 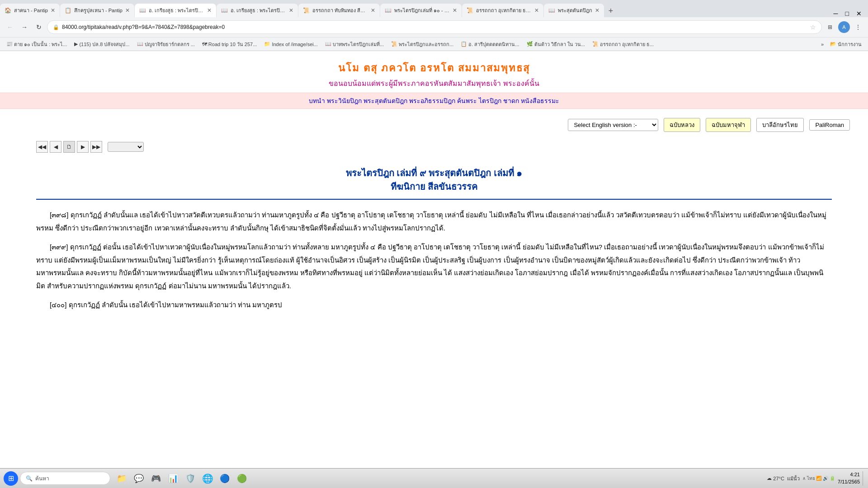 I want to click on tab-5-title: อรรถกถา ทับทิมทอง สีลันธรร..., so click(x=340, y=10).